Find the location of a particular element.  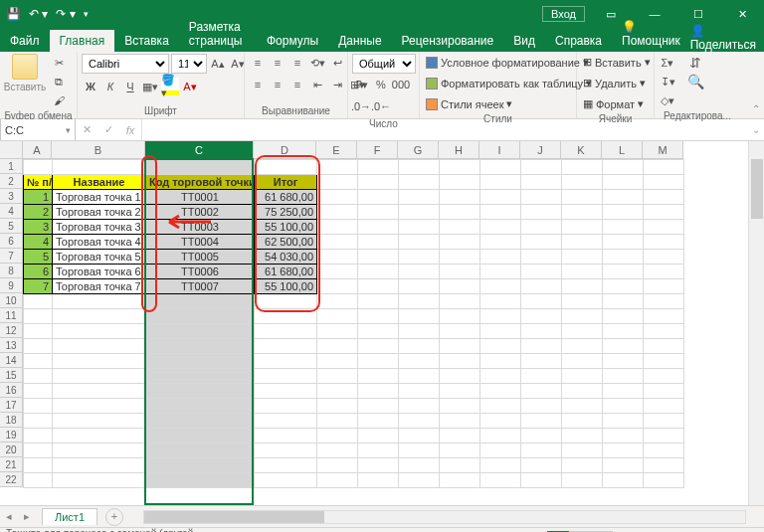

cell-A22 is located at coordinates (38, 481).